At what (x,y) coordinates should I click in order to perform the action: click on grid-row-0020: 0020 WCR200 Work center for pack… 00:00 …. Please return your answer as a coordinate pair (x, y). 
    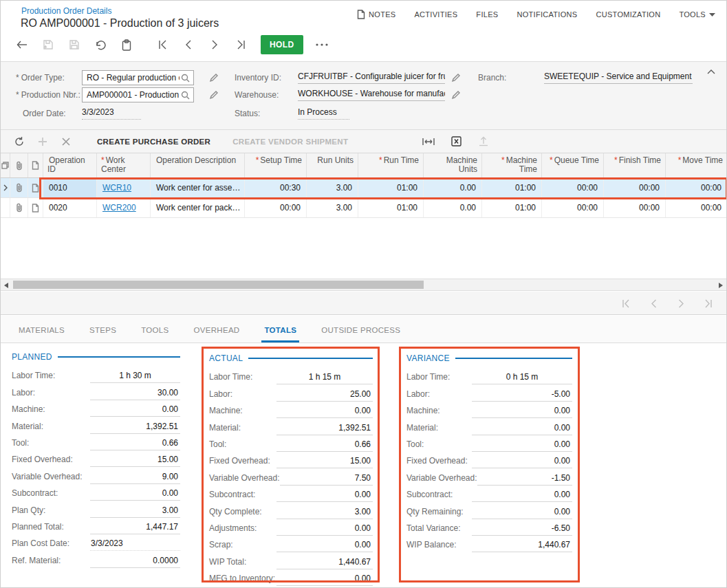
    Looking at the image, I should click on (364, 208).